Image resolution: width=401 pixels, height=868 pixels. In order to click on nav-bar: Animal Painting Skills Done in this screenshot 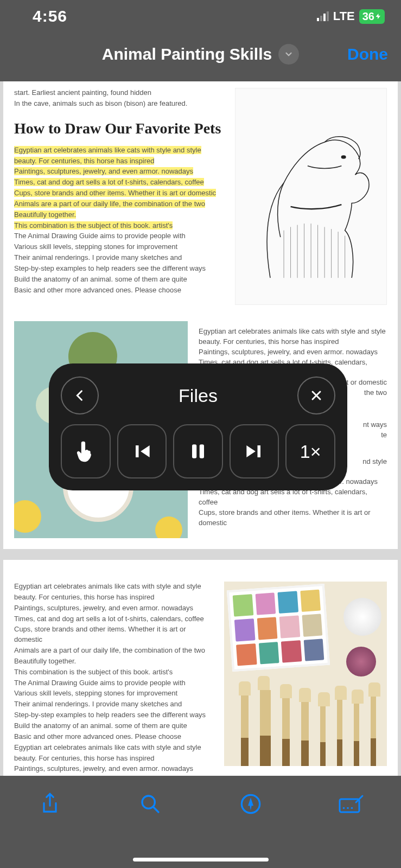, I will do `click(201, 54)`.